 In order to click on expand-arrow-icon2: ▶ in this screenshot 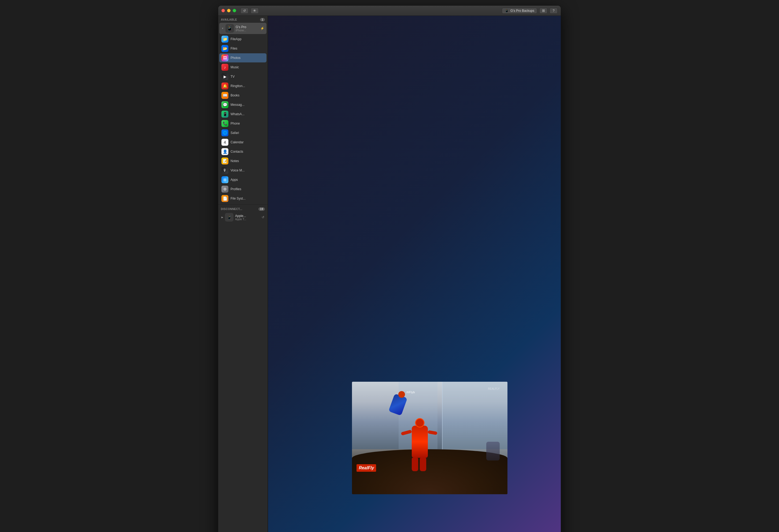, I will do `click(223, 217)`.